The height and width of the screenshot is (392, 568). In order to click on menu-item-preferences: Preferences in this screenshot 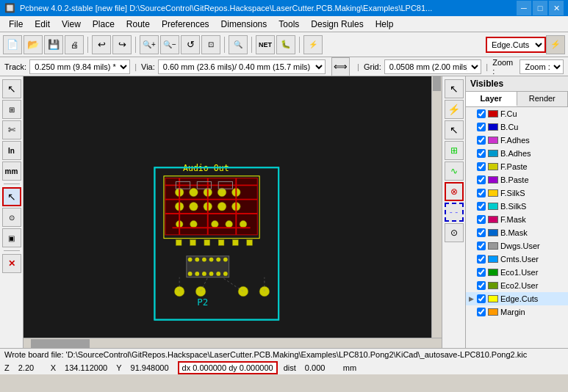, I will do `click(185, 23)`.